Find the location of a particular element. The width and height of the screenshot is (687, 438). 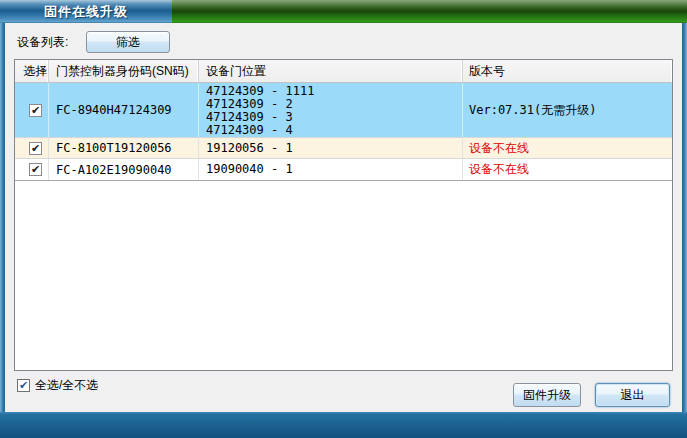

window-border-bottom is located at coordinates (344, 425).